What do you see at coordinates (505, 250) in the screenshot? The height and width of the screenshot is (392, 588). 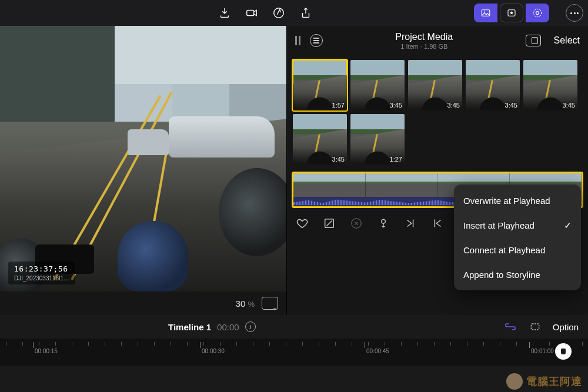 I see `menu-item-label: Connect at Playhead` at bounding box center [505, 250].